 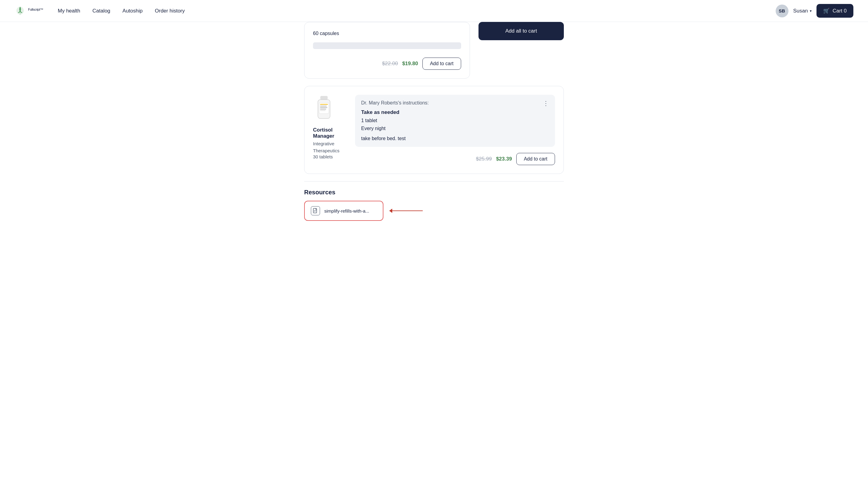 What do you see at coordinates (455, 113) in the screenshot?
I see `instructions-frequency: Take as needed` at bounding box center [455, 113].